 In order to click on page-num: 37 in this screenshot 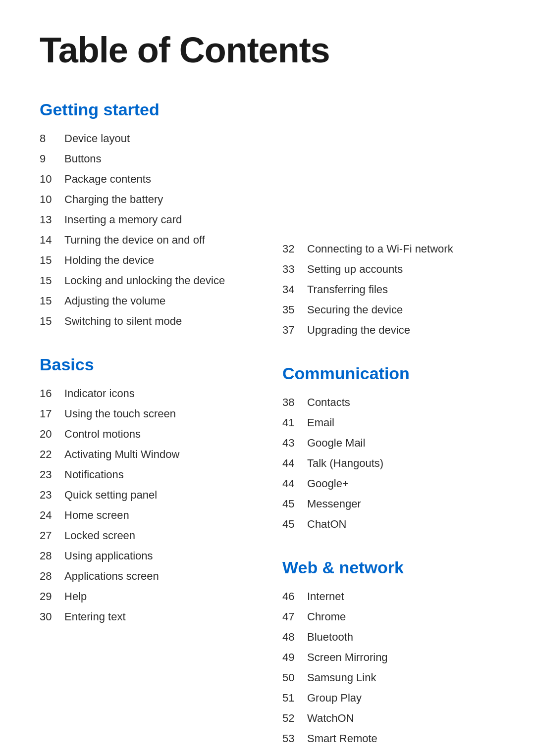, I will do `click(295, 330)`.